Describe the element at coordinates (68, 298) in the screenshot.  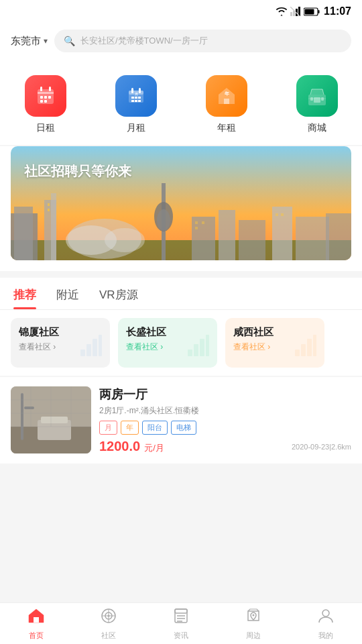
I see `tab-nearby: 附近` at that location.